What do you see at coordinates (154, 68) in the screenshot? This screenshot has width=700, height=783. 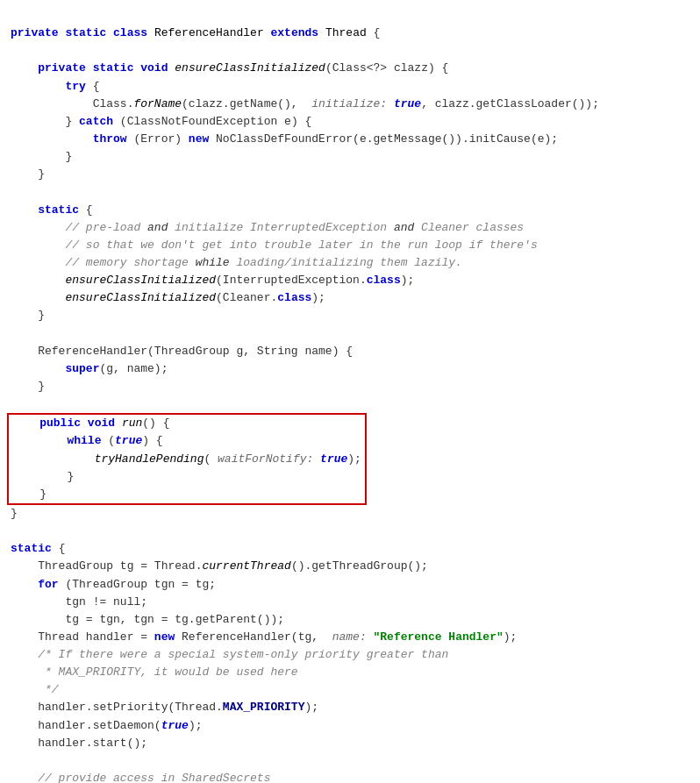 I see `keyword-void: void` at bounding box center [154, 68].